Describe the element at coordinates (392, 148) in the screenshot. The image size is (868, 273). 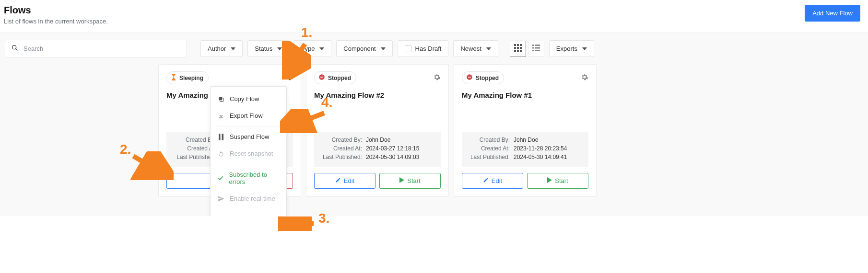
I see `meta-value: 2024-03-27 12:18:15` at that location.